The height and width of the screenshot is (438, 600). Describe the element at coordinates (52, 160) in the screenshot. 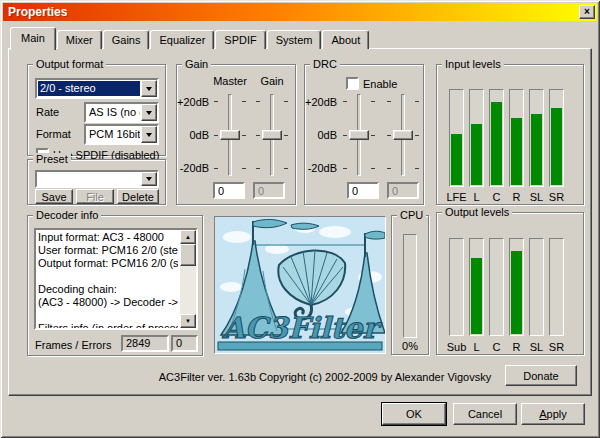

I see `preset-title: Preset` at that location.